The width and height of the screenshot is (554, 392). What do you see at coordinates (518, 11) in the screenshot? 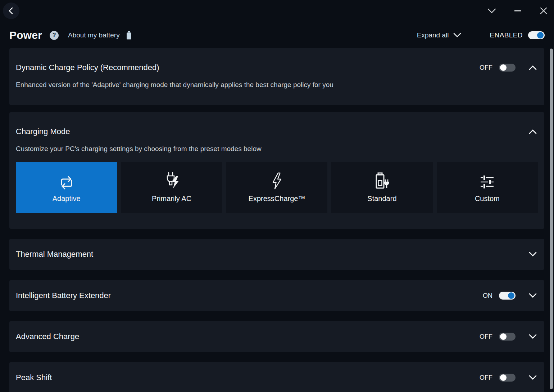
I see `window-controls` at bounding box center [518, 11].